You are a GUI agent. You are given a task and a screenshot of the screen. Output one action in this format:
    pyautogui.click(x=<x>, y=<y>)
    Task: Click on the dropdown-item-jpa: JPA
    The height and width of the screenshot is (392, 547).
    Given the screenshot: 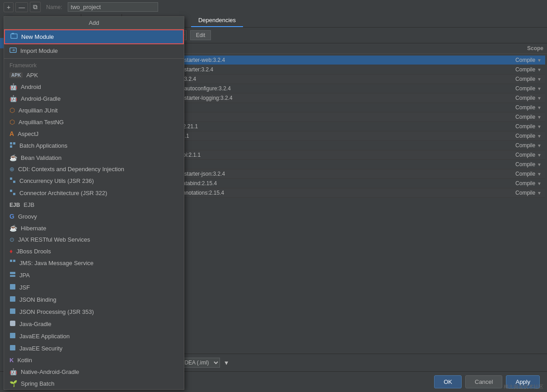 What is the action you would take?
    pyautogui.click(x=94, y=275)
    